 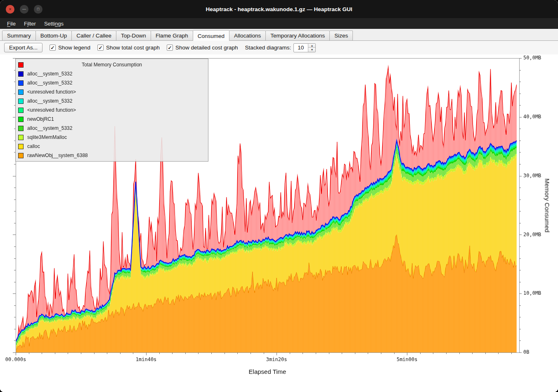 I want to click on checkbox-label: Show legend, so click(x=74, y=48).